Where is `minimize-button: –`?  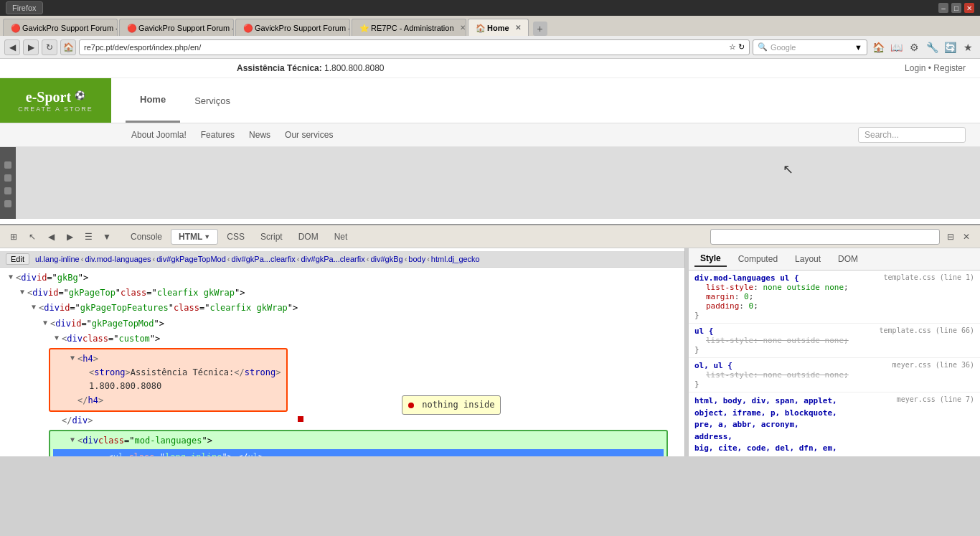 minimize-button: – is located at coordinates (943, 8).